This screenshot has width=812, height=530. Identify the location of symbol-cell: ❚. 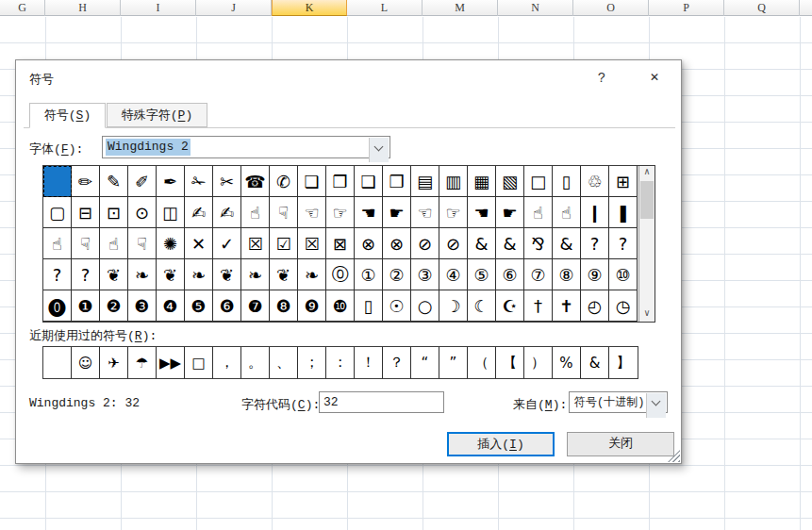
(623, 213).